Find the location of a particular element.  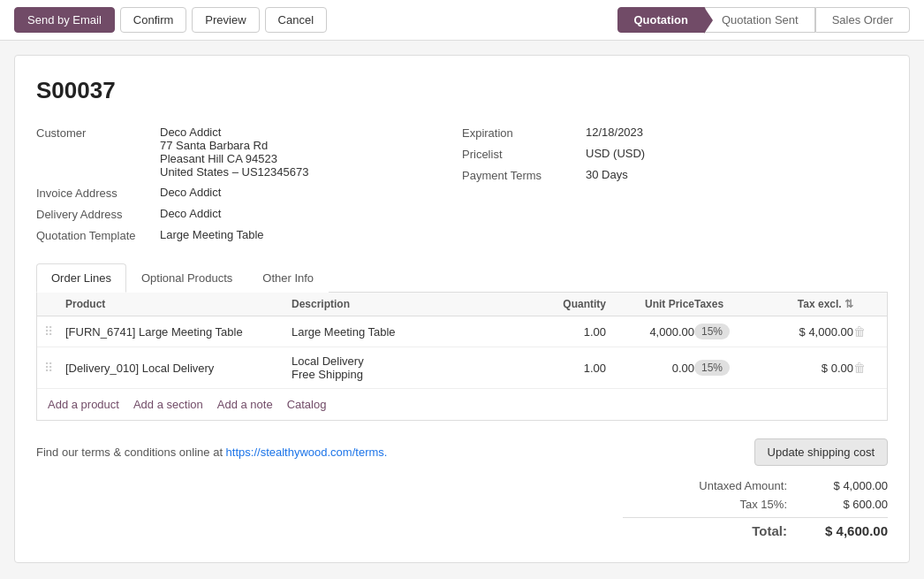

update-shipping-button: Update shipping cost is located at coordinates (822, 453).